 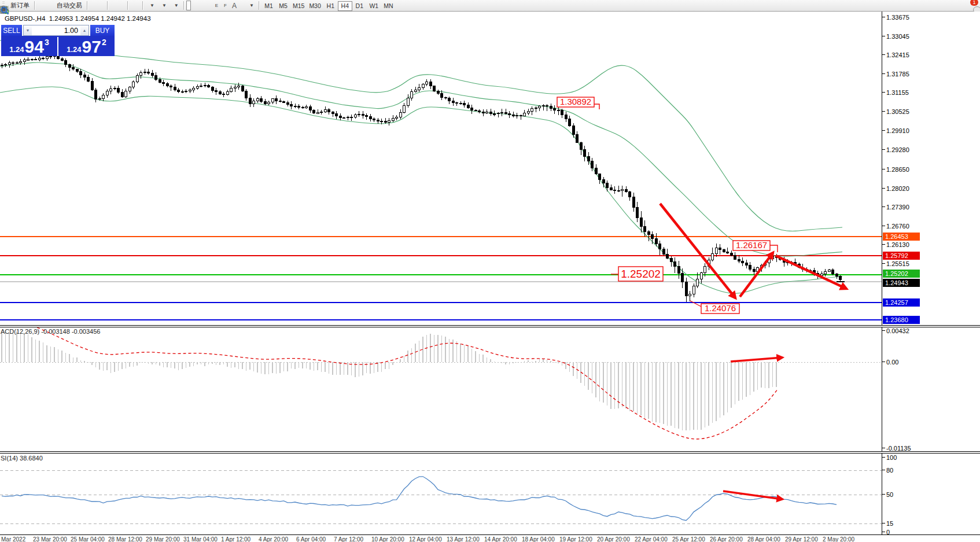 I want to click on new-order-label: 新订单, so click(x=20, y=6).